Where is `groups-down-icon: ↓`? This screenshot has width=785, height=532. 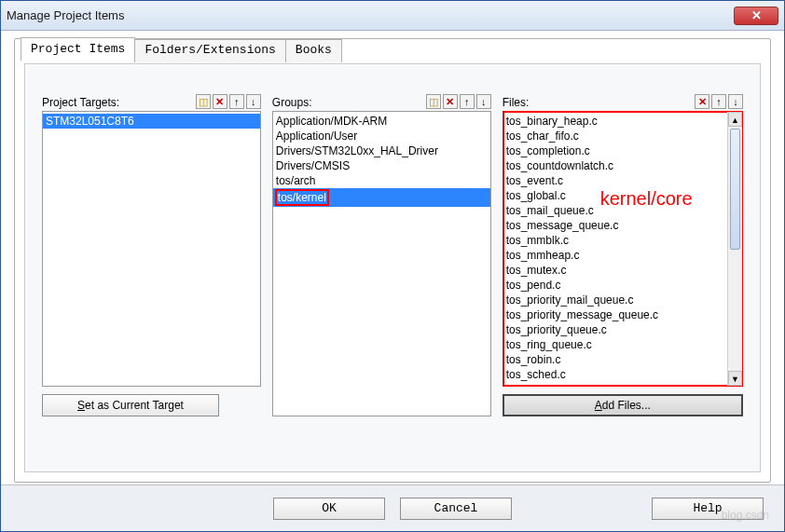 groups-down-icon: ↓ is located at coordinates (484, 102).